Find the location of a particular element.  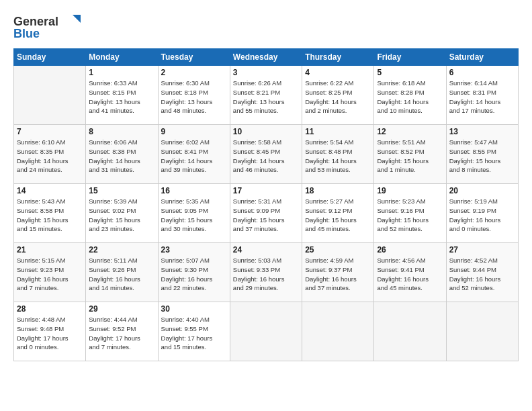

day-cell: 28Sunrise: 4:48 AM Sunset: 9:48 PM Dayli… is located at coordinates (50, 332).